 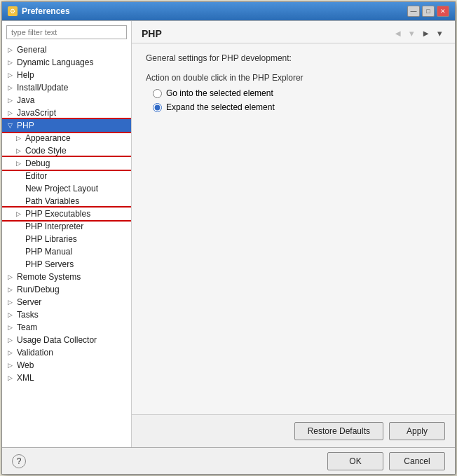 What do you see at coordinates (428, 11) in the screenshot?
I see `maximize-button: □` at bounding box center [428, 11].